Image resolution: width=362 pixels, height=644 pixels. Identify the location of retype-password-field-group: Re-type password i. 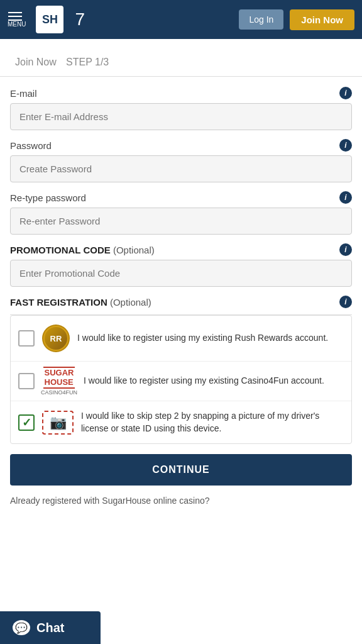
(181, 213).